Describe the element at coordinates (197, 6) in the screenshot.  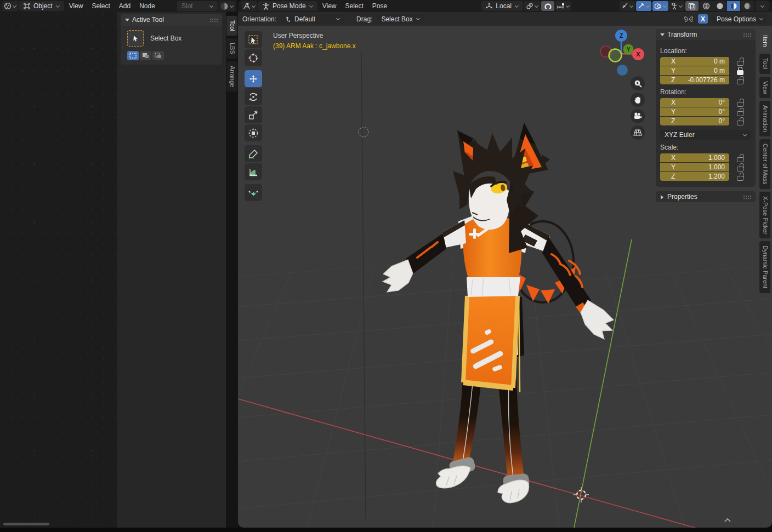
I see `material-slot-dropdown: Slot` at that location.